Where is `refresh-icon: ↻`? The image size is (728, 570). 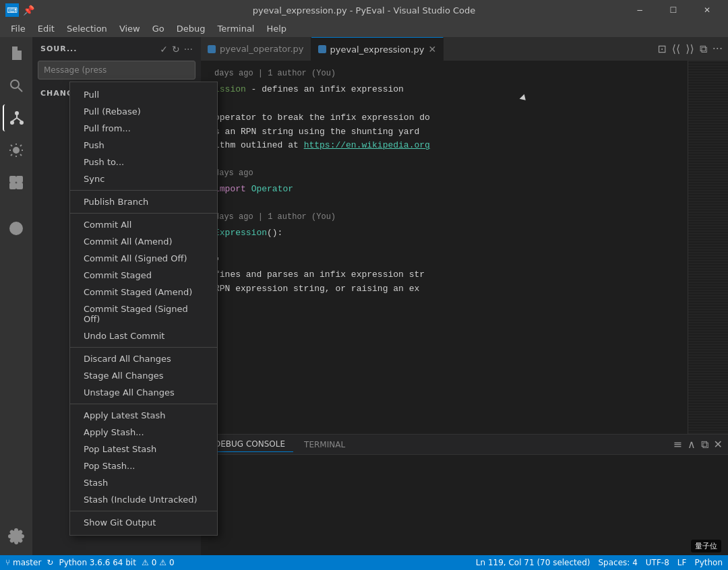
refresh-icon: ↻ is located at coordinates (176, 49).